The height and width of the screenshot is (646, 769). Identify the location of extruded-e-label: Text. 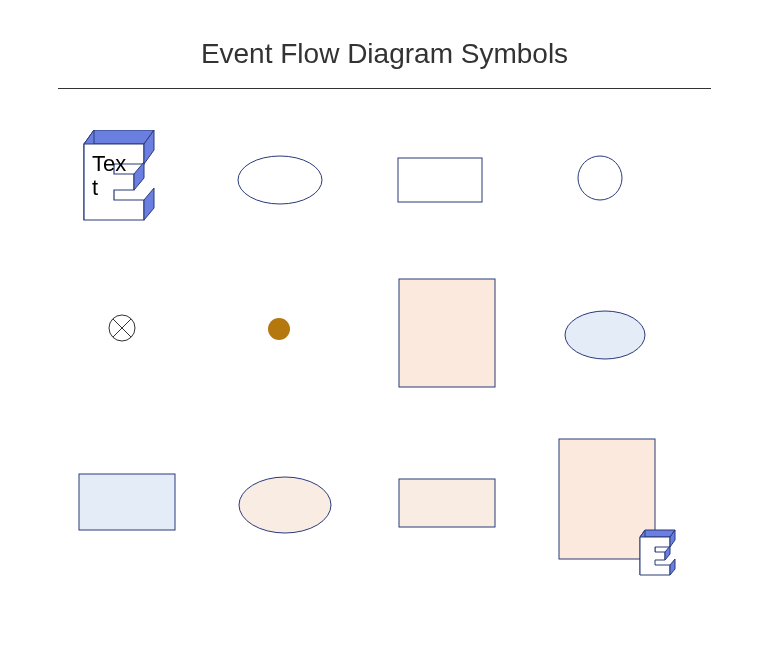
(110, 176).